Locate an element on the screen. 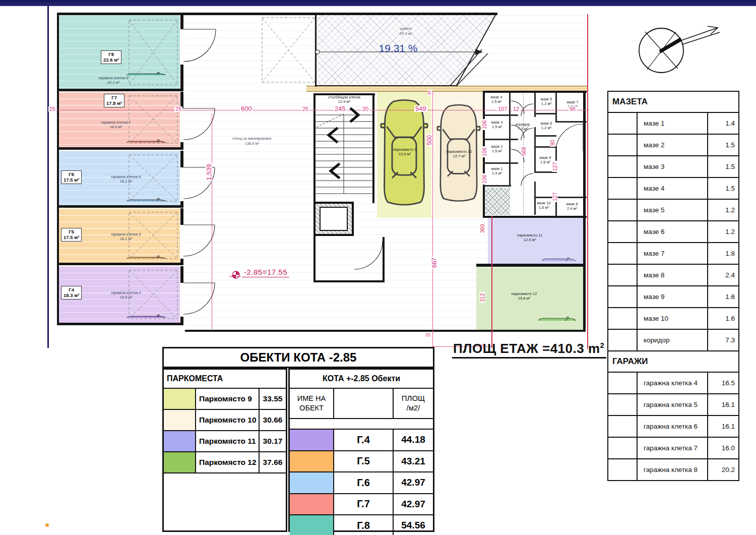 The height and width of the screenshot is (535, 756). room-label-maze3: мазе 31.5 м² is located at coordinates (497, 125).